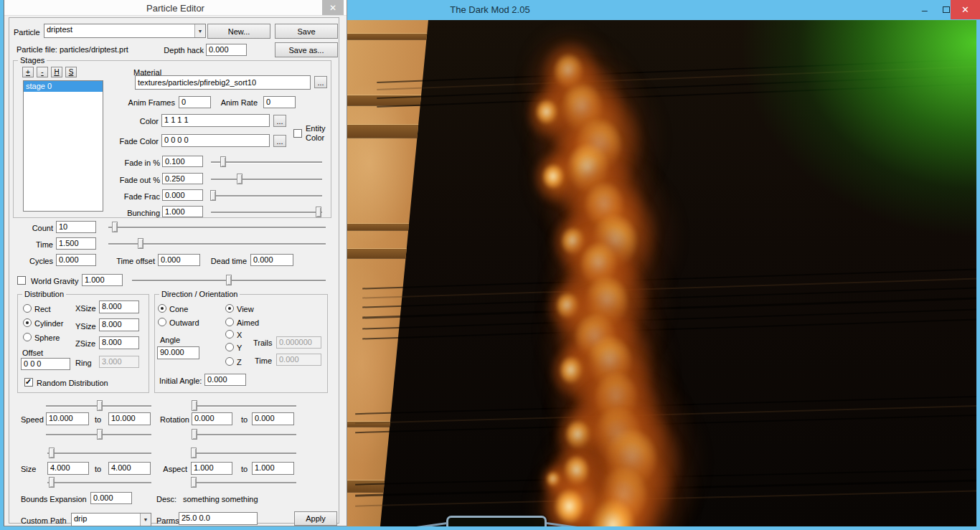 The height and width of the screenshot is (530, 980). Describe the element at coordinates (102, 280) in the screenshot. I see `world-gravity-field: 1.000` at that location.